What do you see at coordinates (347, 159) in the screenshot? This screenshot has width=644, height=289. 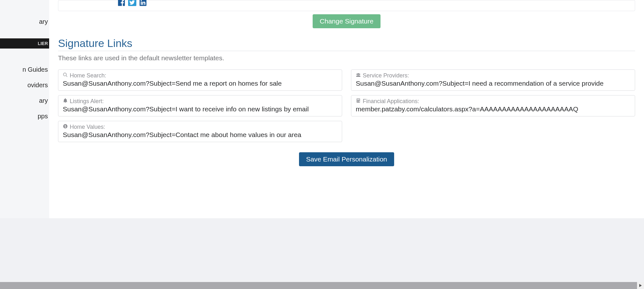 I see `save-email-personalization-button: Save Email Personalization` at bounding box center [347, 159].